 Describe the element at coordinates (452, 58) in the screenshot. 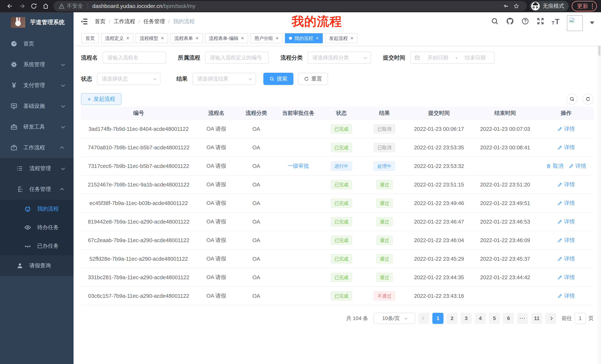

I see `submit-time-range-picker: 开始日期 - 结束日期` at that location.